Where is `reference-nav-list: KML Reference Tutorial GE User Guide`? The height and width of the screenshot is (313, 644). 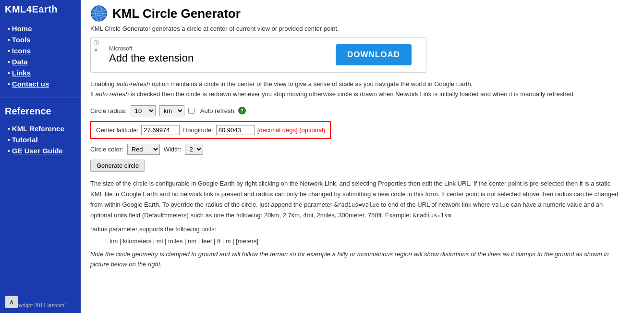
reference-nav-list: KML Reference Tutorial GE User Guide is located at coordinates (40, 139).